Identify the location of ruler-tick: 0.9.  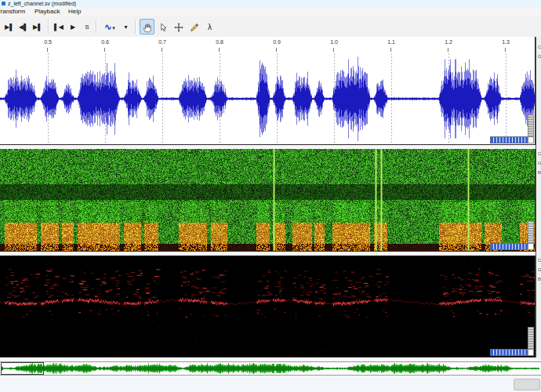
(277, 46).